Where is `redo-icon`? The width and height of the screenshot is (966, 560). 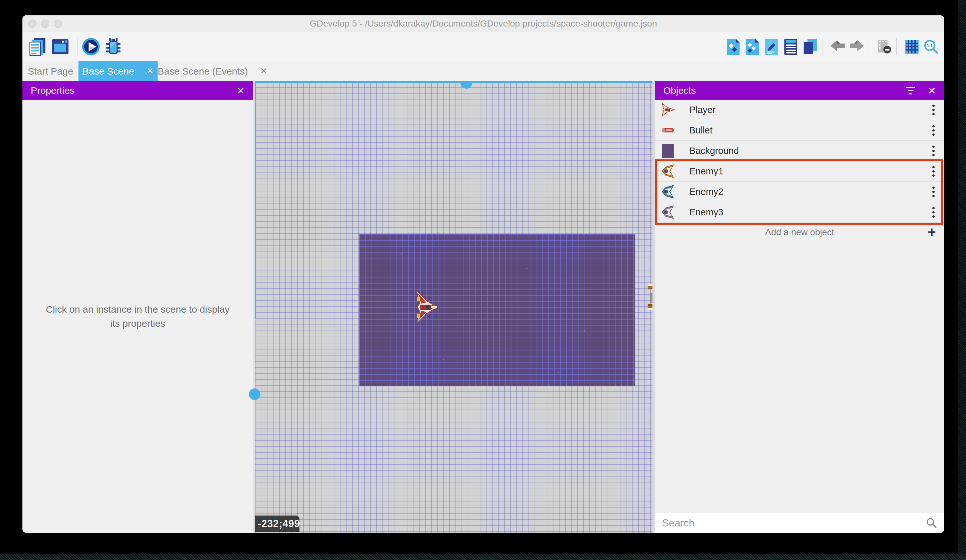
redo-icon is located at coordinates (857, 47).